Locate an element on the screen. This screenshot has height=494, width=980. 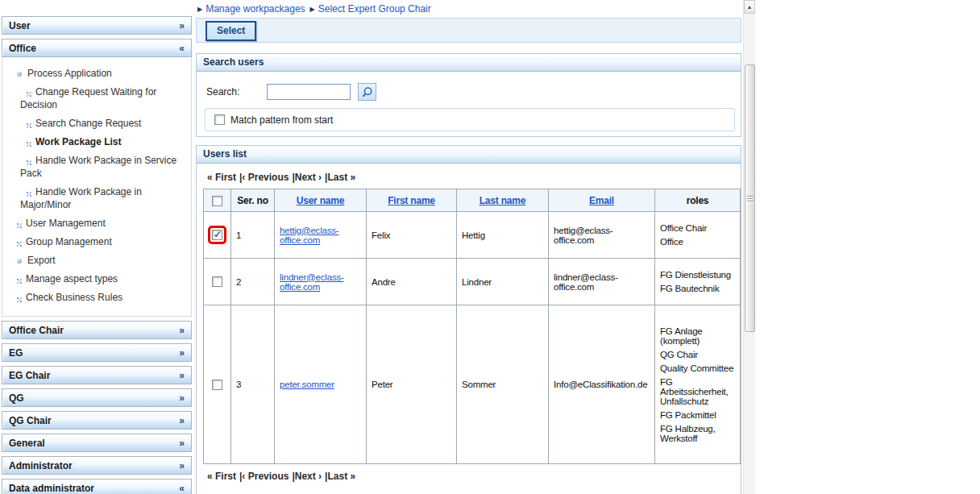
firstname-cell: Peter is located at coordinates (412, 385).